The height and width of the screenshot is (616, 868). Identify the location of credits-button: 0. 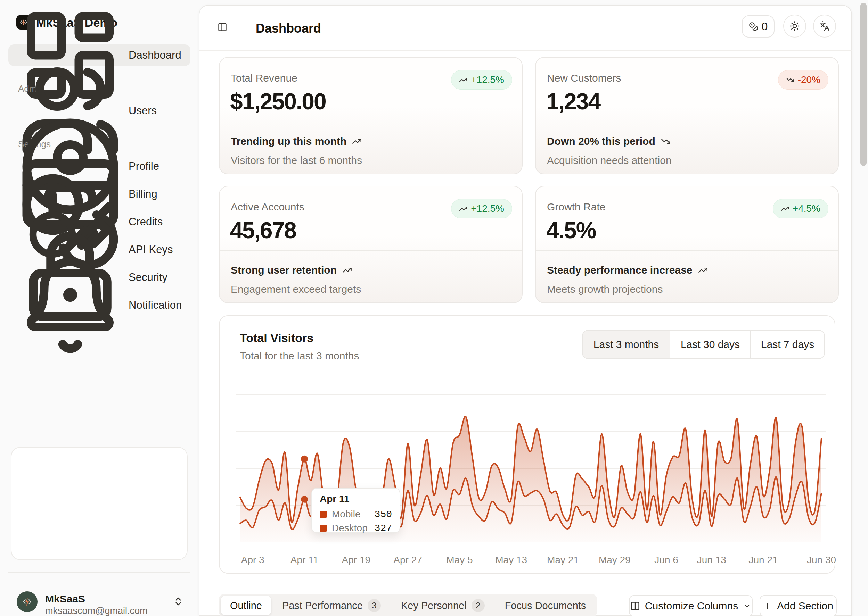
(758, 27).